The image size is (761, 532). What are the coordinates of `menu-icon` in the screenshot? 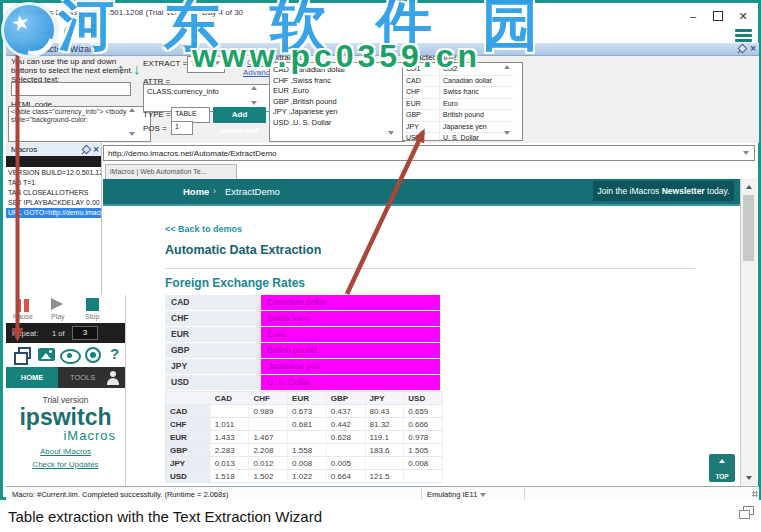 It's located at (744, 36).